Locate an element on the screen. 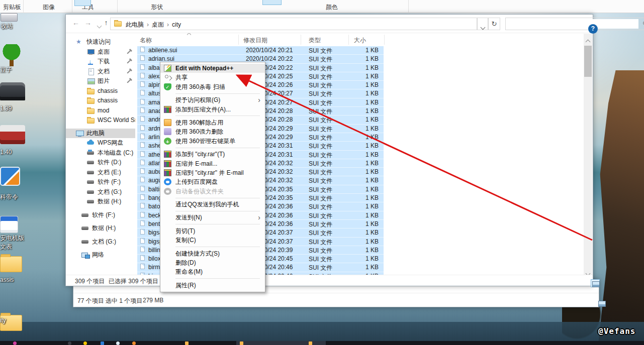  sidebar-item-此电脑: 此电脑 is located at coordinates (101, 134).